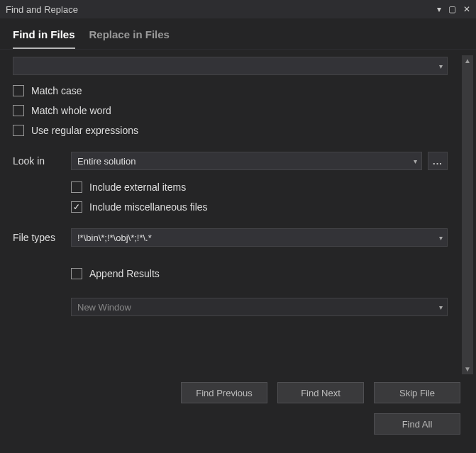 The image size is (476, 453). Describe the element at coordinates (18, 91) in the screenshot. I see `match-case-checkbox` at that location.